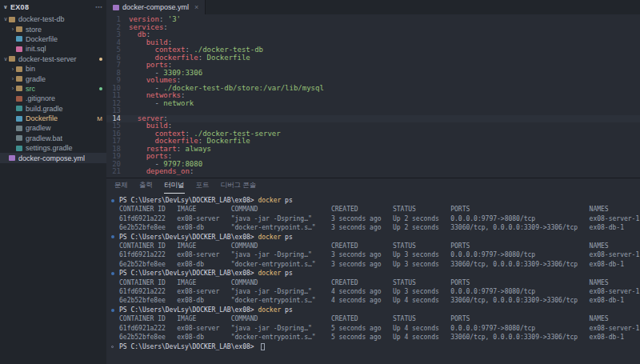  What do you see at coordinates (156, 7) in the screenshot?
I see `tab-docker-compose-yml: docker-compose.yml ×` at bounding box center [156, 7].